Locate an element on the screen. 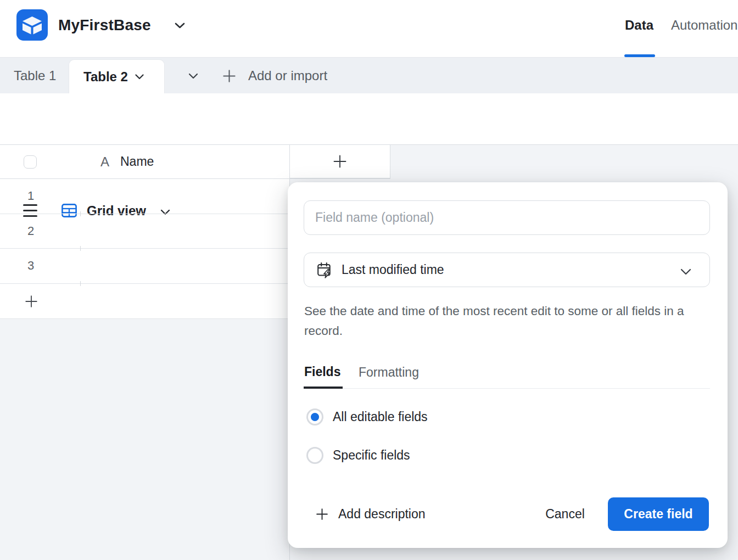  radio-specific-fields is located at coordinates (315, 456).